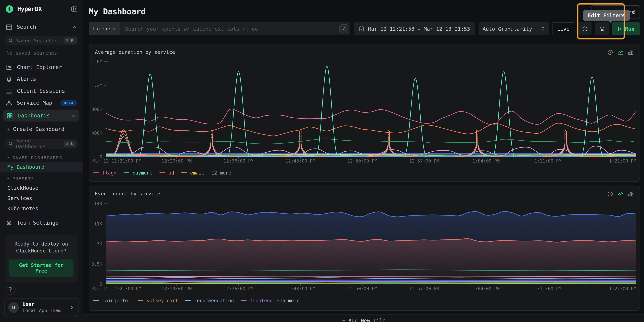  What do you see at coordinates (74, 116) in the screenshot?
I see `chevron-up-icon` at bounding box center [74, 116].